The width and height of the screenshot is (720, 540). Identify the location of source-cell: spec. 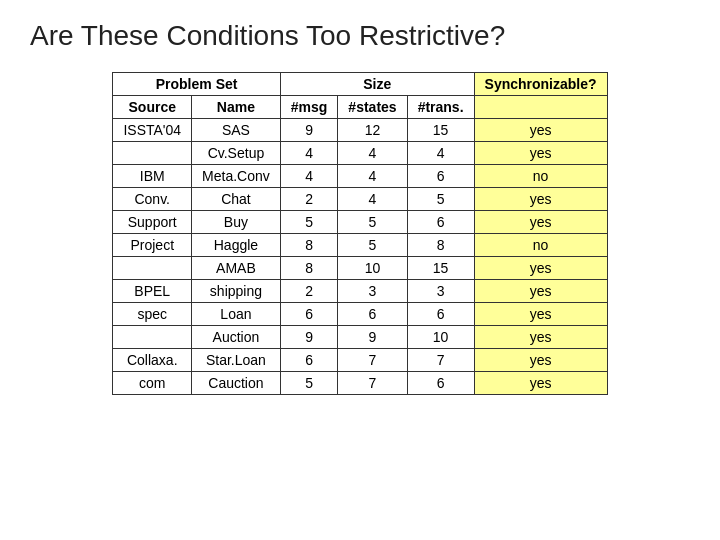
(152, 314).